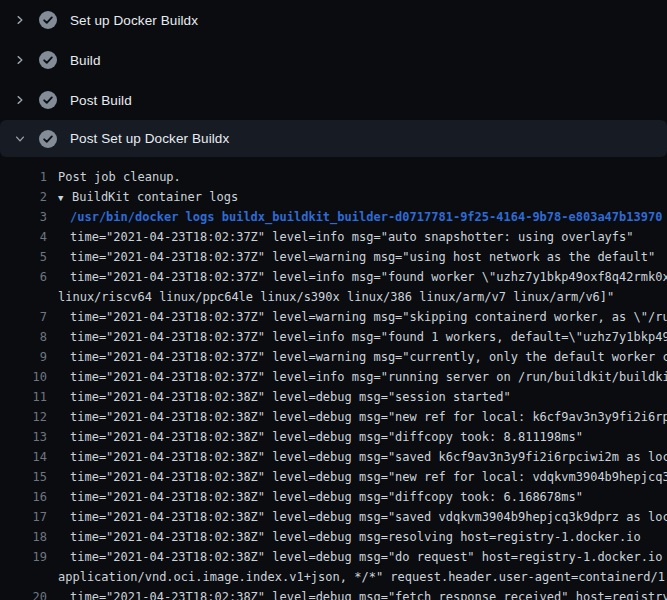 Image resolution: width=667 pixels, height=600 pixels. Describe the element at coordinates (330, 297) in the screenshot. I see `log-line-text: linux/riscv64 linux/ppc64le linux/s390x …` at that location.